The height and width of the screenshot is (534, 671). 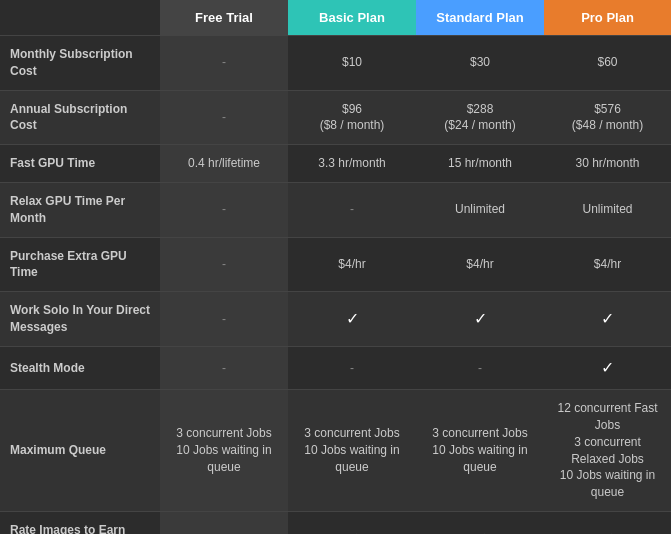 I want to click on basic-cell-6: -, so click(x=352, y=368).